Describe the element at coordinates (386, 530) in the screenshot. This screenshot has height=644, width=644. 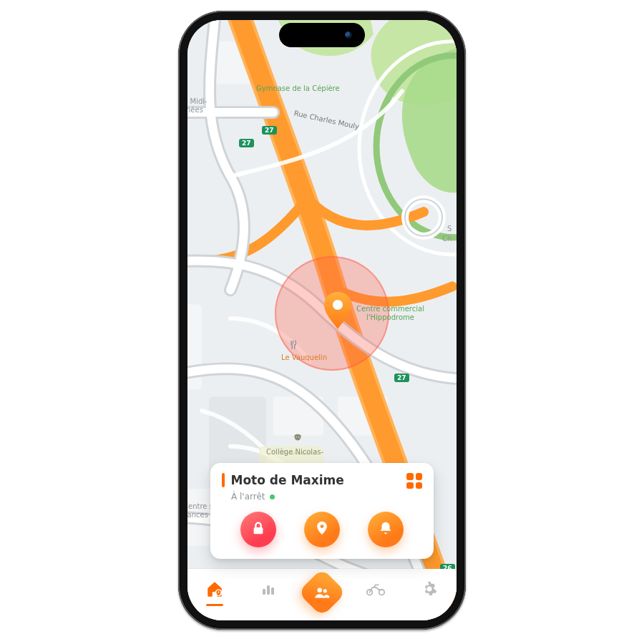
I see `bell-button` at that location.